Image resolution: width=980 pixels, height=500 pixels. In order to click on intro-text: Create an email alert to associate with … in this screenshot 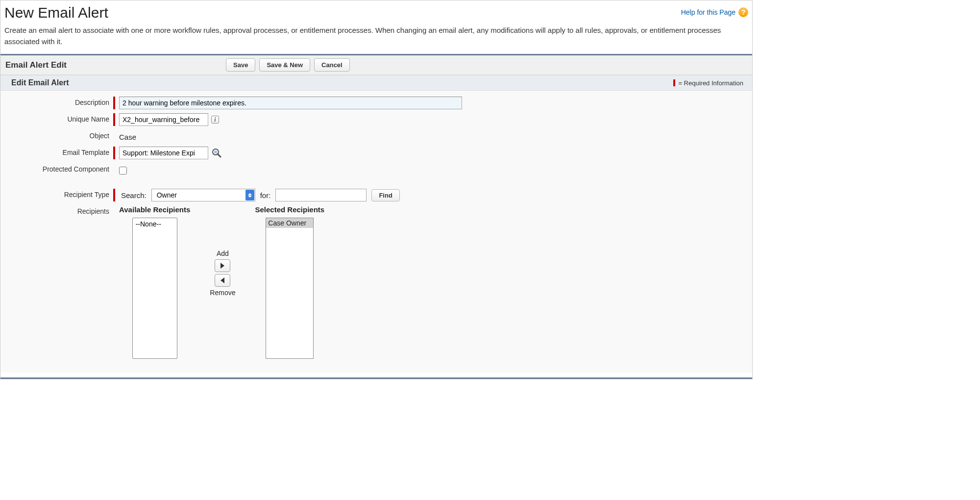, I will do `click(376, 37)`.